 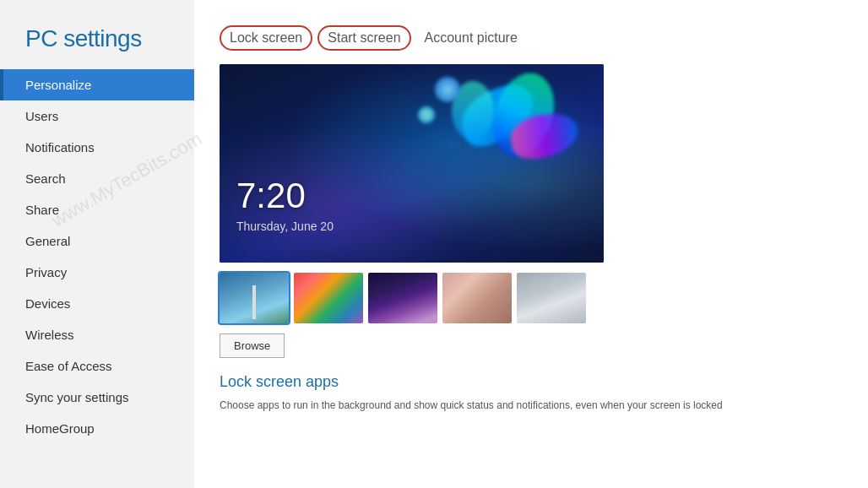 I want to click on sidebar-item-general: General, so click(x=97, y=241).